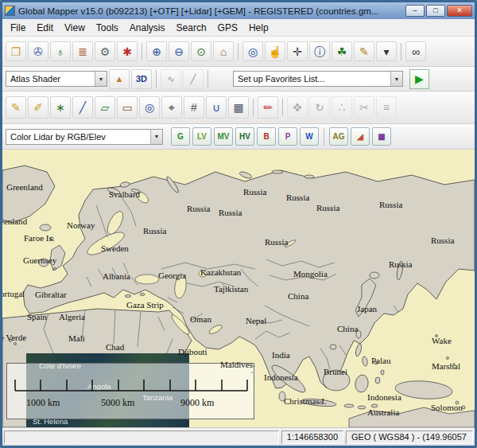  What do you see at coordinates (281, 377) in the screenshot?
I see `map-label: Indonesia` at bounding box center [281, 377].